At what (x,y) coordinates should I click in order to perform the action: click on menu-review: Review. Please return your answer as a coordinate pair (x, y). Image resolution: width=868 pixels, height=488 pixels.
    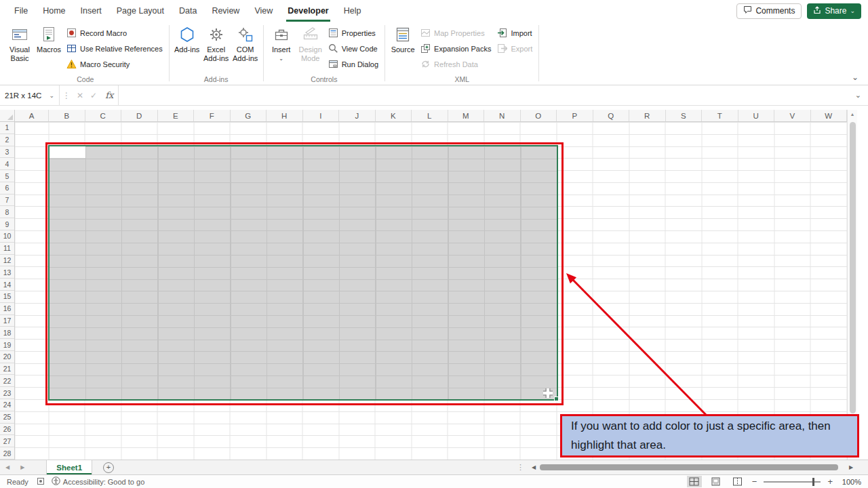
    Looking at the image, I should click on (225, 11).